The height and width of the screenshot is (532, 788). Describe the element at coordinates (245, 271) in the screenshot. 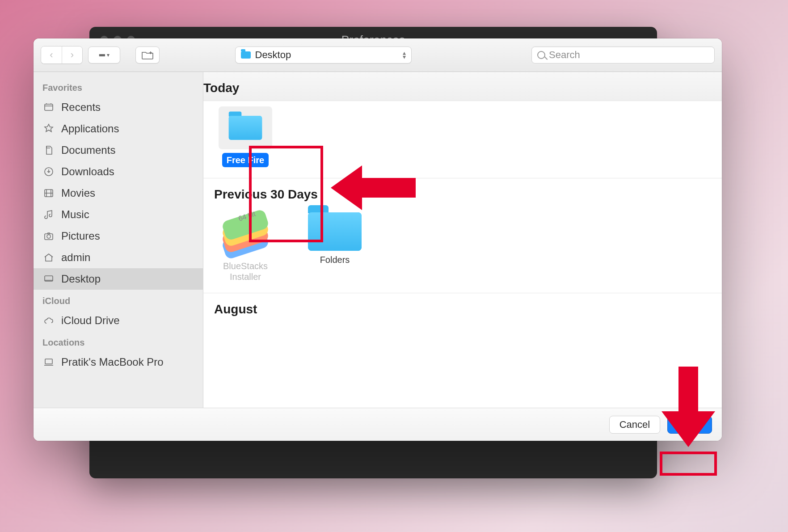

I see `item-label: BlueStacks Installer` at that location.